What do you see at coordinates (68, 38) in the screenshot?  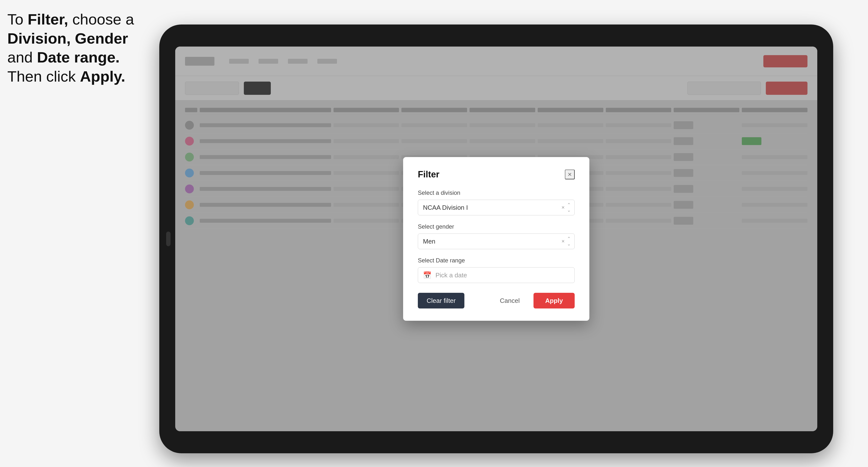 I see `instruction-division-gender-bold: Division, Gender` at bounding box center [68, 38].